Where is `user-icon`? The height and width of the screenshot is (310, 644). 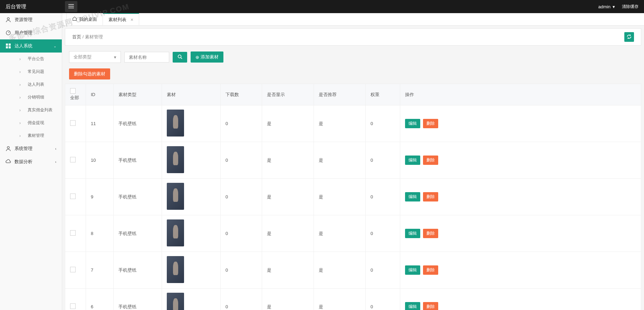 user-icon is located at coordinates (8, 149).